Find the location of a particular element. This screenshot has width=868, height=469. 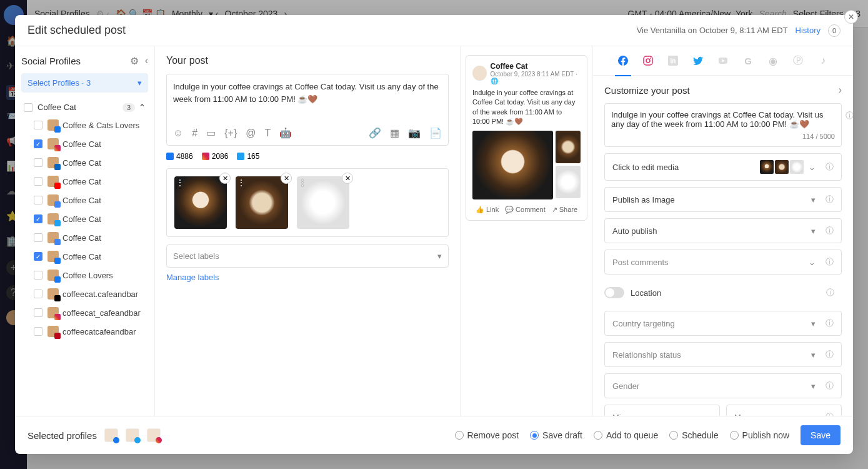

location-toggle is located at coordinates (614, 293).